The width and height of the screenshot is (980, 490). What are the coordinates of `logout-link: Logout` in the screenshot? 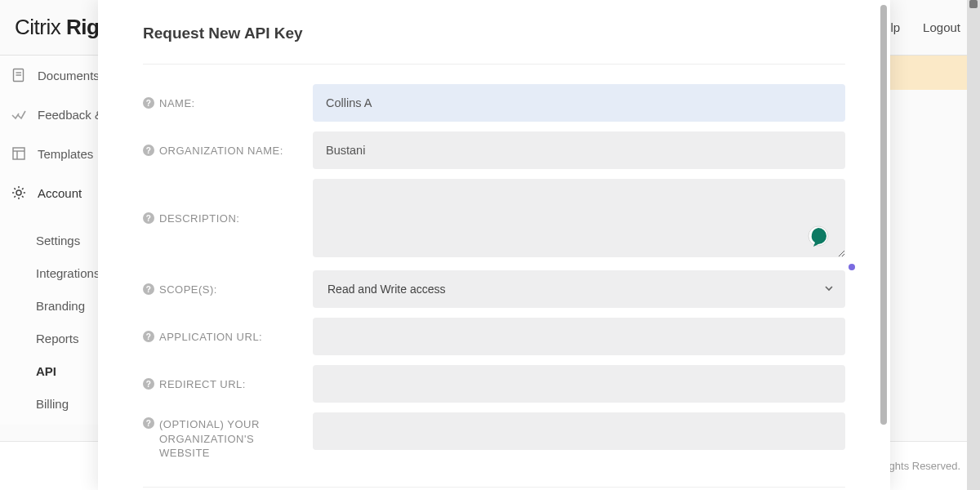 It's located at (942, 28).